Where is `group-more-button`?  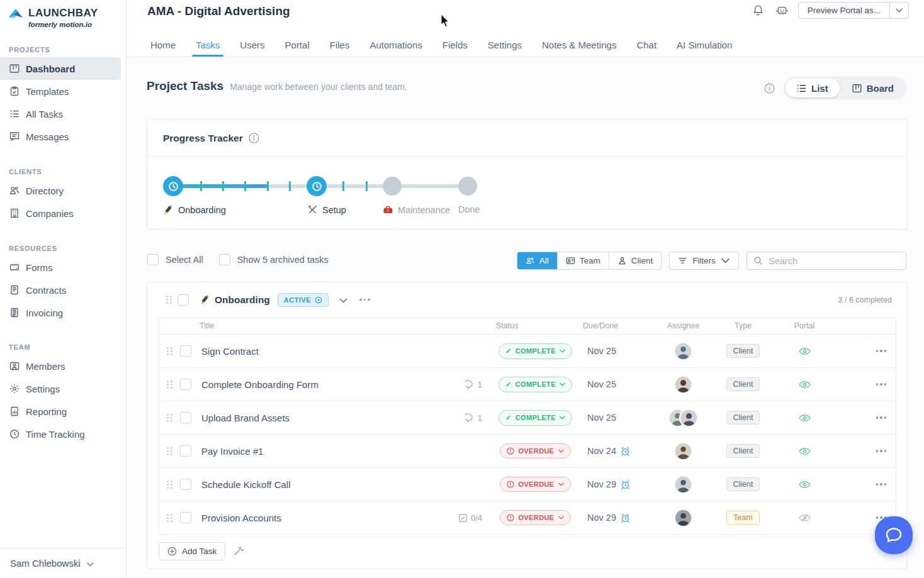
group-more-button is located at coordinates (365, 300).